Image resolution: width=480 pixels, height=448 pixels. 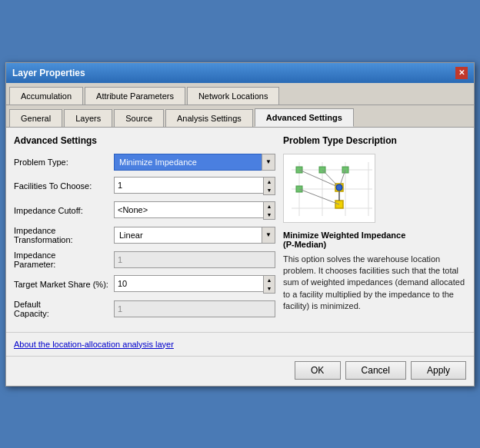 I want to click on default-capacity-input, so click(x=195, y=309).